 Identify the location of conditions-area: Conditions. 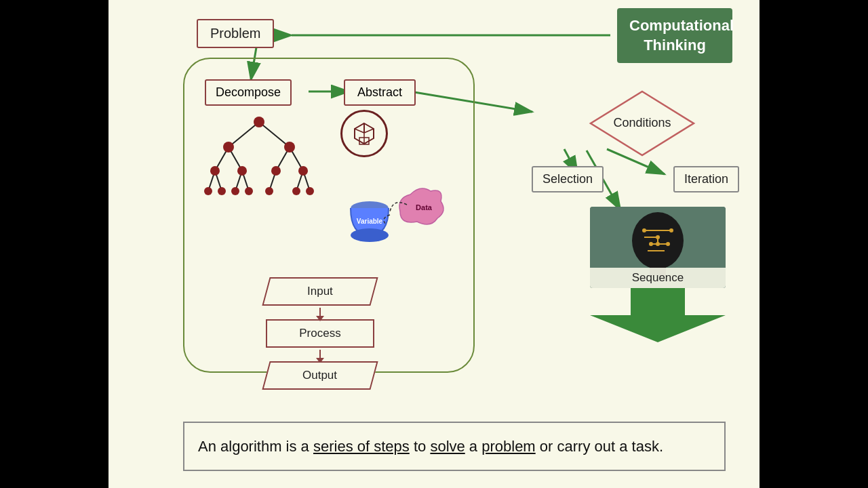
(643, 125).